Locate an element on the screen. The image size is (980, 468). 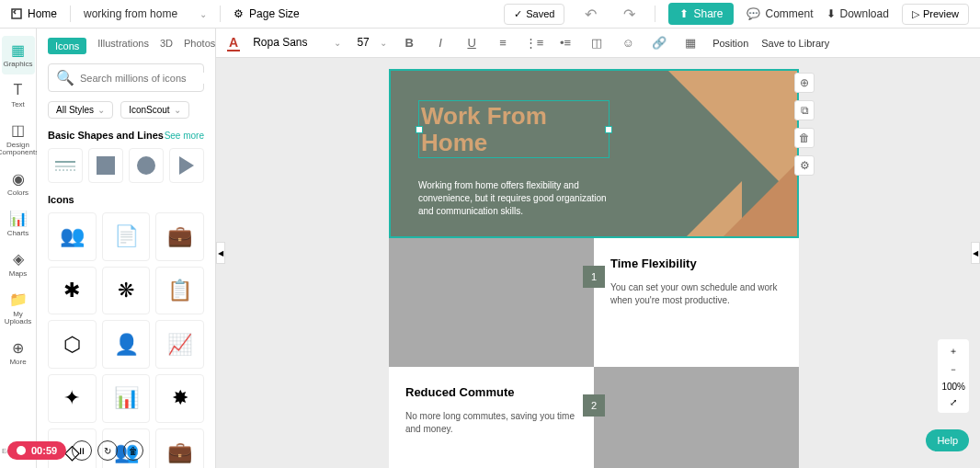
shape-arrow is located at coordinates (187, 166).